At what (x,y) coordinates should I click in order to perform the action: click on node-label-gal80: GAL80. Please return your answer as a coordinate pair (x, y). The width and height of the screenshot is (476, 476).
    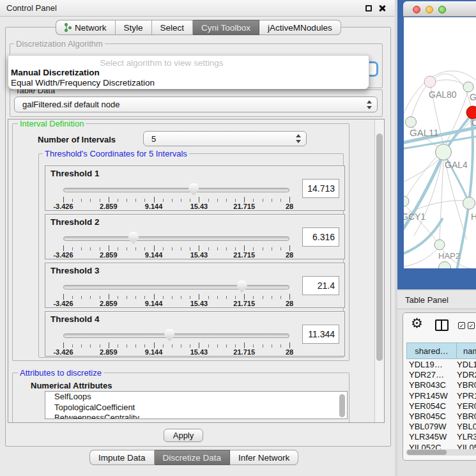
    Looking at the image, I should click on (443, 95).